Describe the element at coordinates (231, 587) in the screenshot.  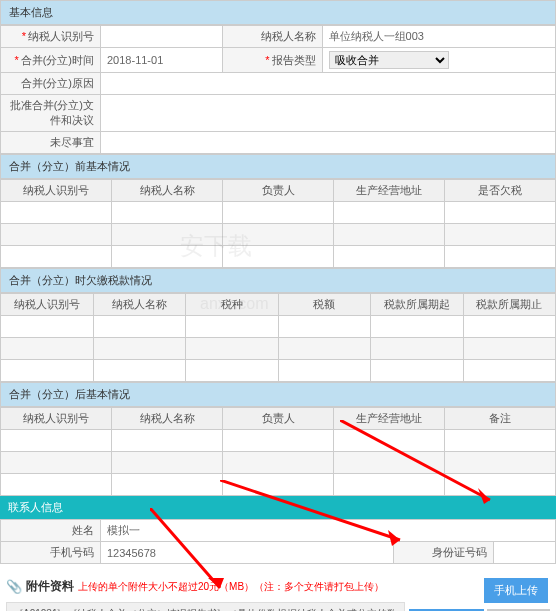
I see `attach-note: 上传的单个附件大小不超过20元（MB）（注：多个文件请打包上传）` at that location.